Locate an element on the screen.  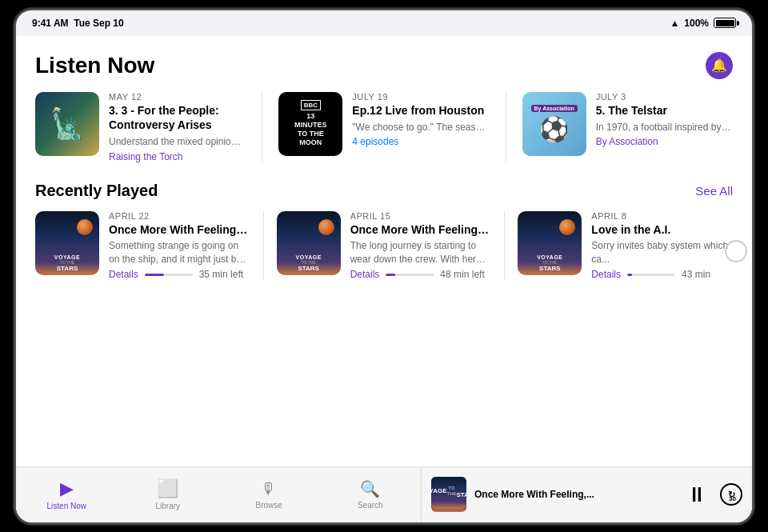
episode-date-raising: MAY 12 is located at coordinates (178, 97).